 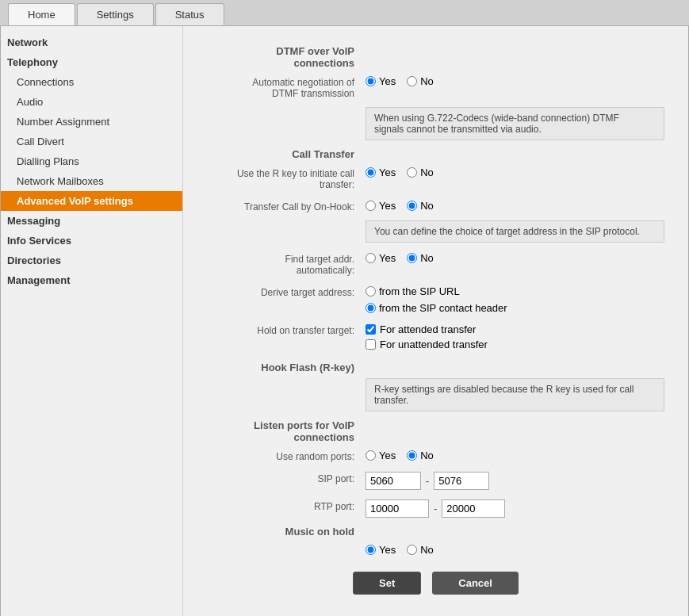 What do you see at coordinates (381, 258) in the screenshot?
I see `find-target-yes-option: Yes` at bounding box center [381, 258].